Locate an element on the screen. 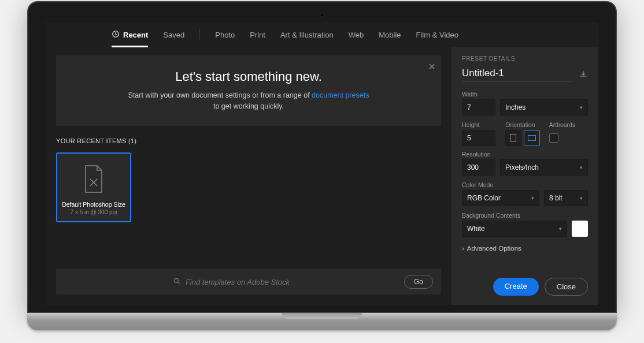 This screenshot has height=343, width=644. search-icon is located at coordinates (177, 282).